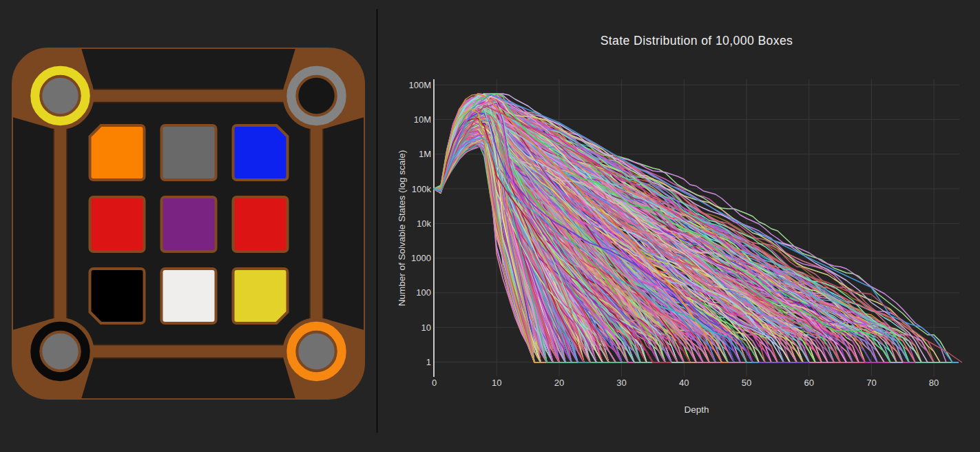 Image resolution: width=980 pixels, height=452 pixels. I want to click on svg-text: 70, so click(871, 383).